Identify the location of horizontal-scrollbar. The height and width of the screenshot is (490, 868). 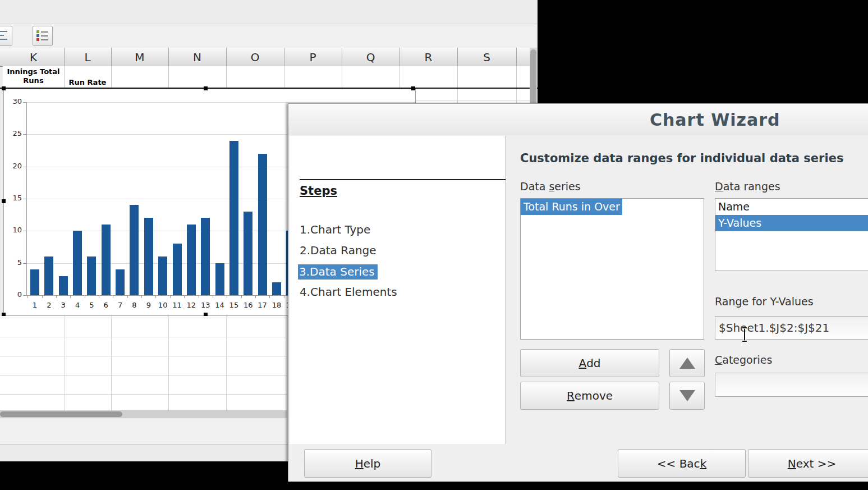
(144, 414).